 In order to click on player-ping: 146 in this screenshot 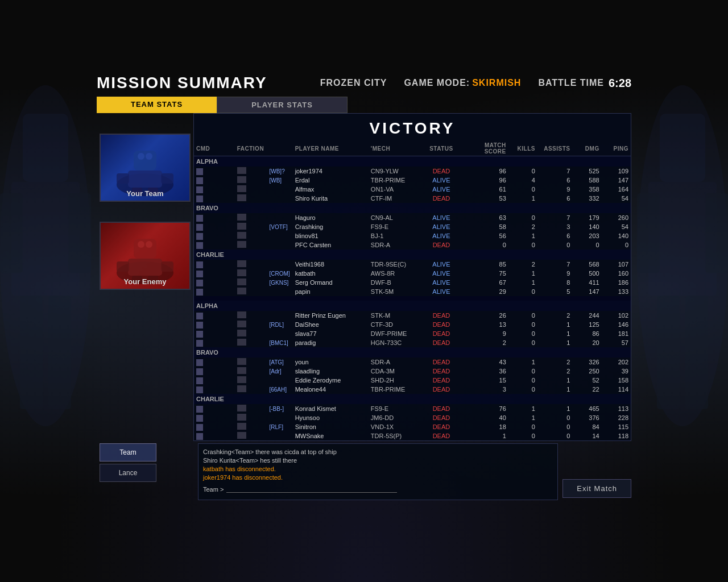, I will do `click(617, 325)`.